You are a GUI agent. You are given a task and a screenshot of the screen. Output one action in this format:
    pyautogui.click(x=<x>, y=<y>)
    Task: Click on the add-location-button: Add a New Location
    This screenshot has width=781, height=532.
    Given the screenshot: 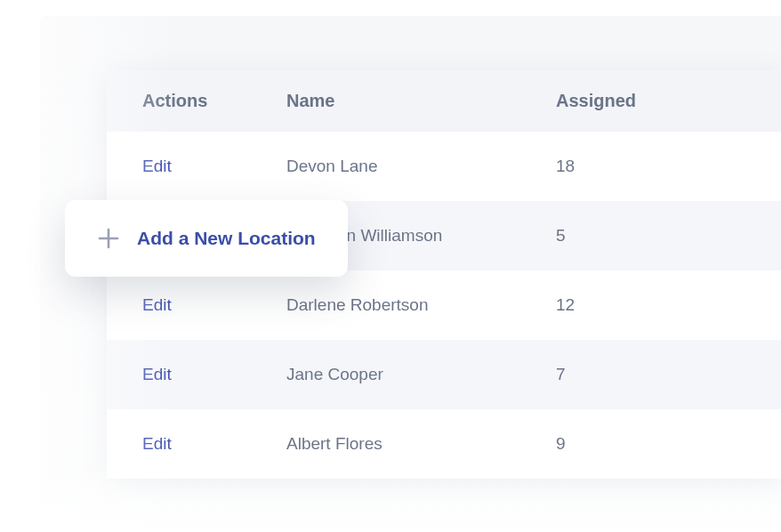 What is the action you would take?
    pyautogui.click(x=206, y=238)
    